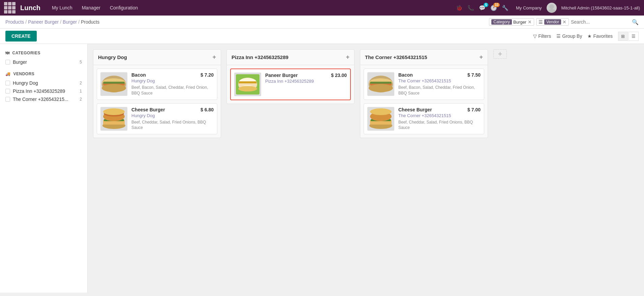 The width and height of the screenshot is (644, 296). I want to click on hungry-dog-label: Hungry Dog, so click(45, 83).